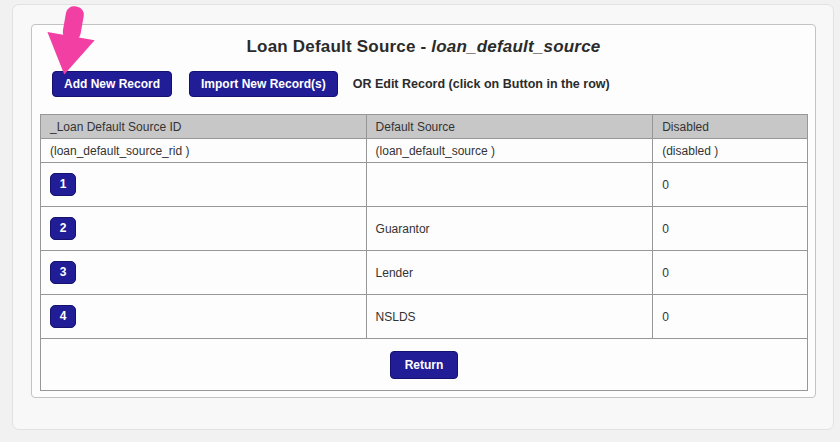 The height and width of the screenshot is (442, 840). I want to click on toolbar: Add New Record Import New Record(s) OR E…, so click(430, 84).